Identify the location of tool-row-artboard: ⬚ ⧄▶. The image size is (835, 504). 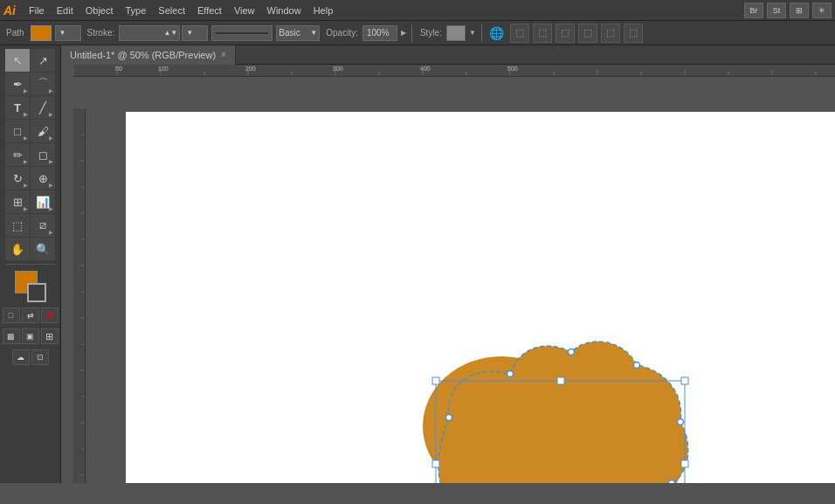
(30, 225).